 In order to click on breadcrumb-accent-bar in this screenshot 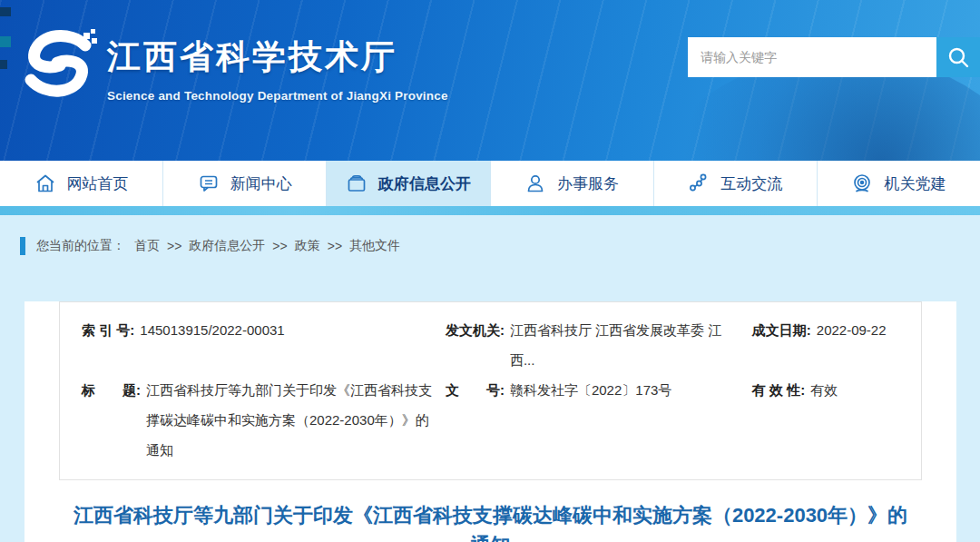, I will do `click(23, 246)`.